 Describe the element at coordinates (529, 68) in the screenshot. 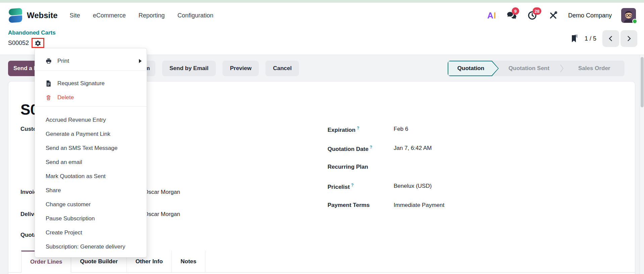

I see `stage-quotation-sent: Quotation Sent` at that location.